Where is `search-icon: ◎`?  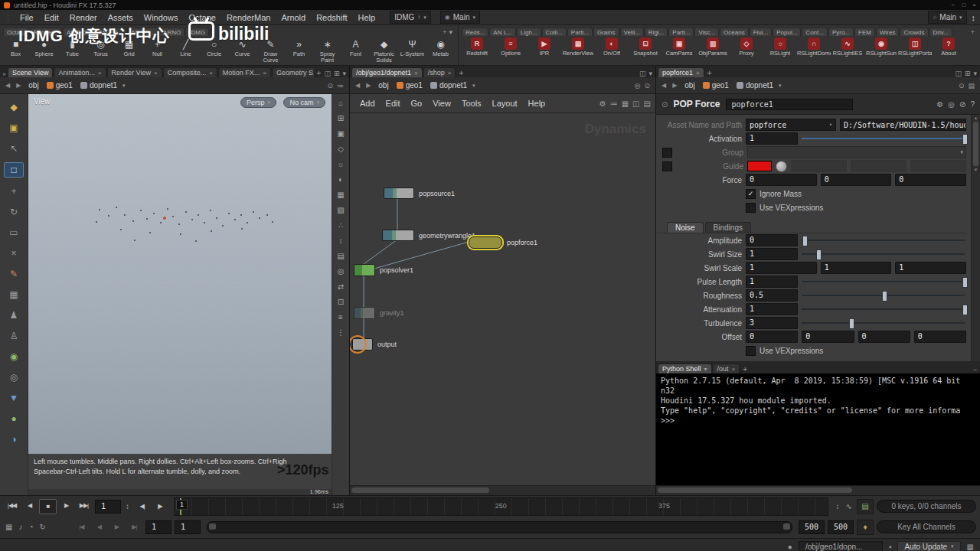 search-icon: ◎ is located at coordinates (951, 104).